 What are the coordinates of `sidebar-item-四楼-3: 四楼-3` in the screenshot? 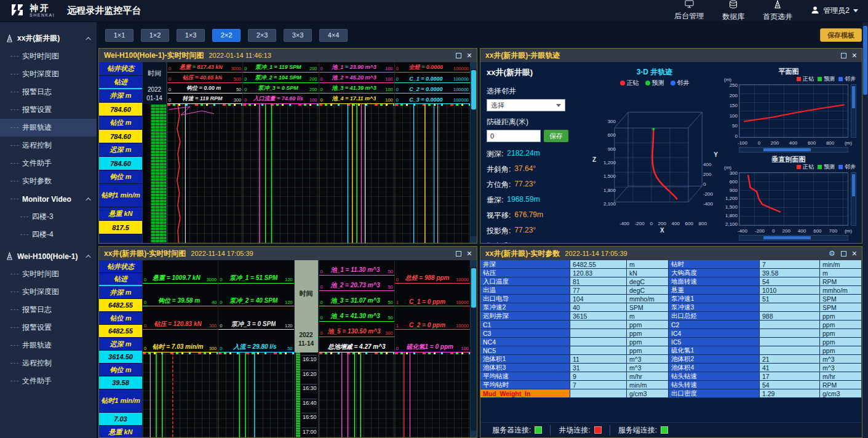 It's located at (48, 217).